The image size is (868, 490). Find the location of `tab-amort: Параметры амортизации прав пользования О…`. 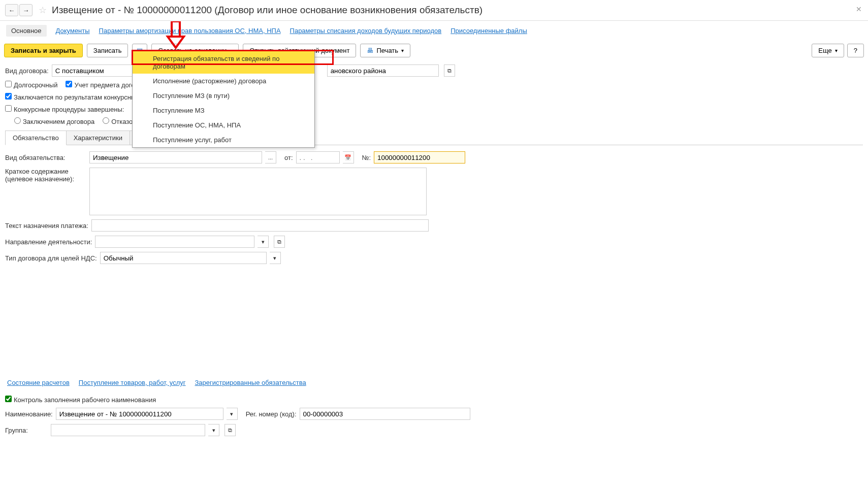

tab-amort: Параметры амортизации прав пользования О… is located at coordinates (190, 30).